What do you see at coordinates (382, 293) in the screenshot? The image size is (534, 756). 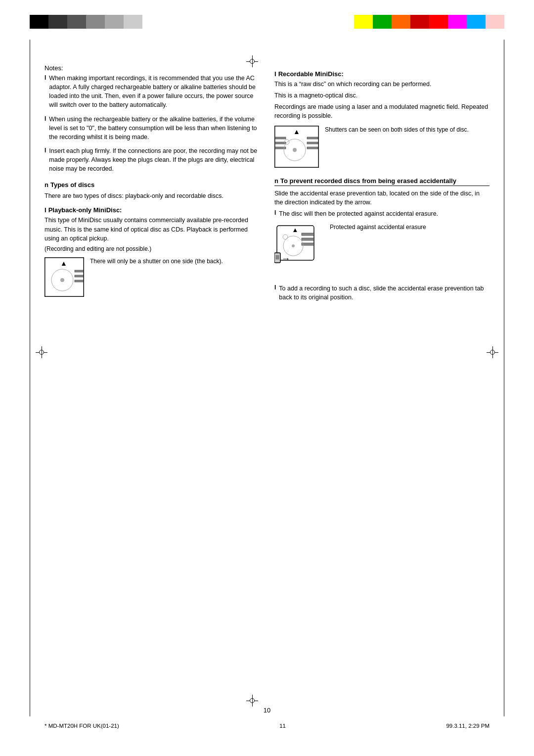 I see `add-recording-bullet: I To add a recording to such a disc, sli…` at bounding box center [382, 293].